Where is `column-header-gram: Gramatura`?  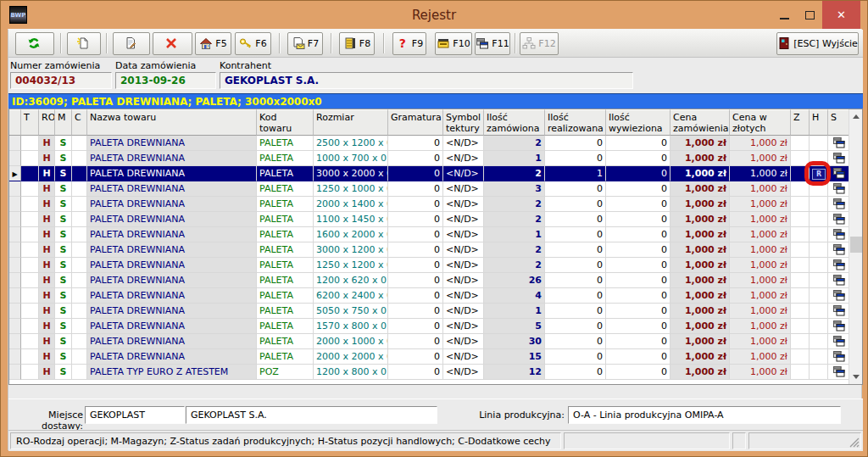
column-header-gram: Gramatura is located at coordinates (415, 122).